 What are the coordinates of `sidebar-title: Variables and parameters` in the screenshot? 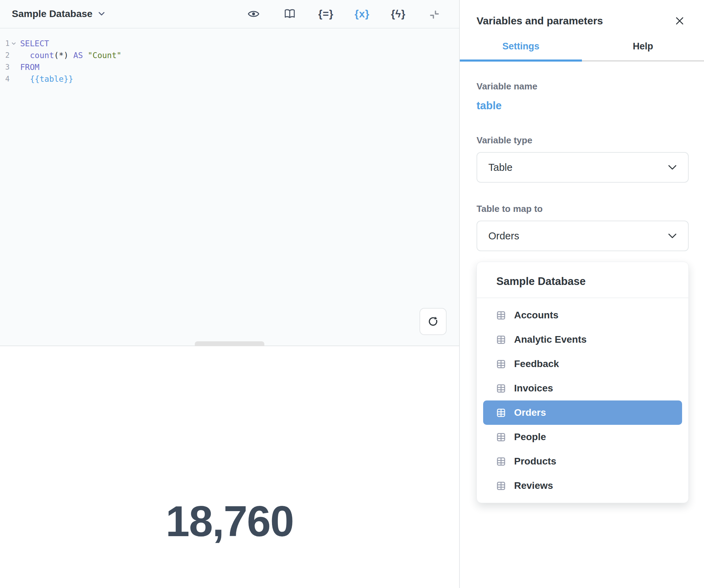 It's located at (540, 21).